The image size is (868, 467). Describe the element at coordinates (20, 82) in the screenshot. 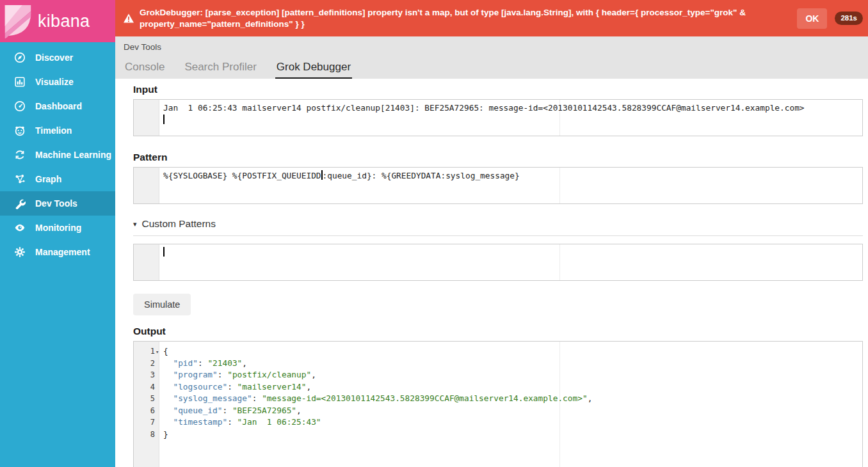

I see `bar-chart-icon` at that location.